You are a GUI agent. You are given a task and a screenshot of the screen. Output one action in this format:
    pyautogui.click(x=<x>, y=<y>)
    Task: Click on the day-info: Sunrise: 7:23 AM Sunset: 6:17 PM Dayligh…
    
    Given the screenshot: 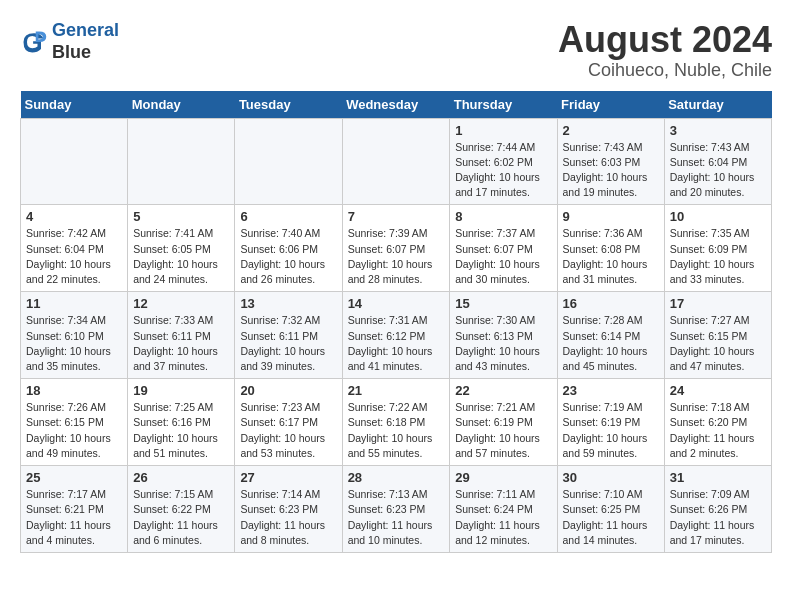 What is the action you would take?
    pyautogui.click(x=288, y=430)
    